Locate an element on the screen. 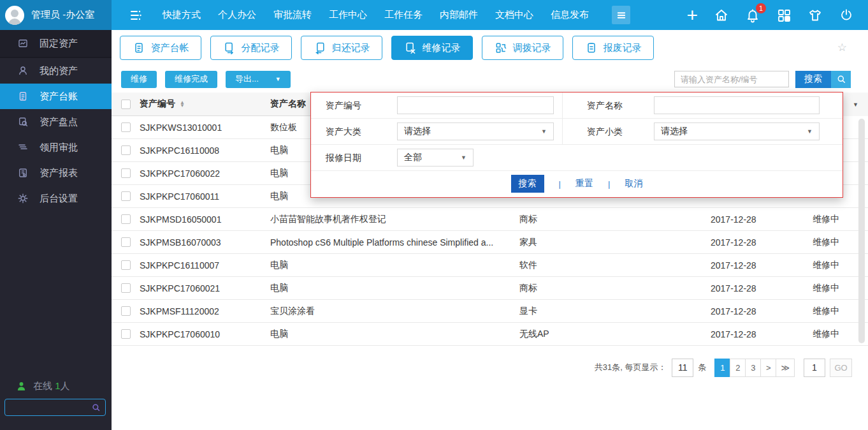 The width and height of the screenshot is (868, 430). table-row: SJKPKPC17060021电脑商标2017-12-28维修中 is located at coordinates (489, 288).